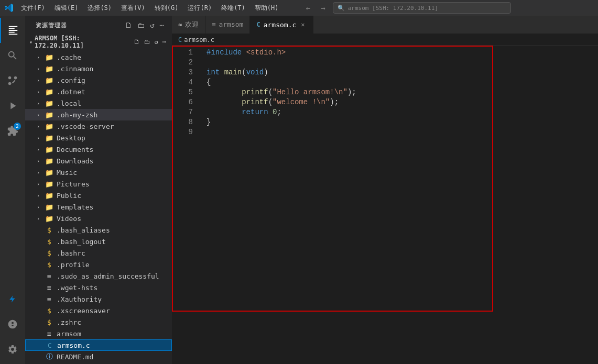  I want to click on activity-source-control, so click(13, 81).